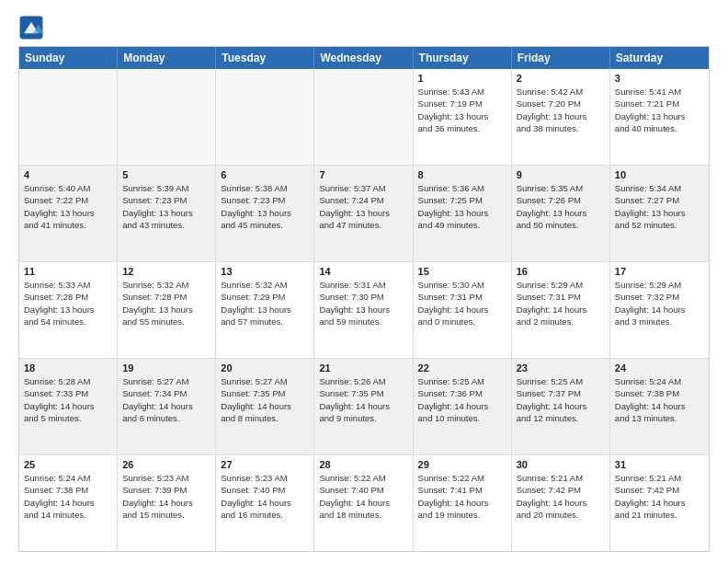  What do you see at coordinates (68, 418) in the screenshot?
I see `cell-info-line: and 5 minutes.` at bounding box center [68, 418].